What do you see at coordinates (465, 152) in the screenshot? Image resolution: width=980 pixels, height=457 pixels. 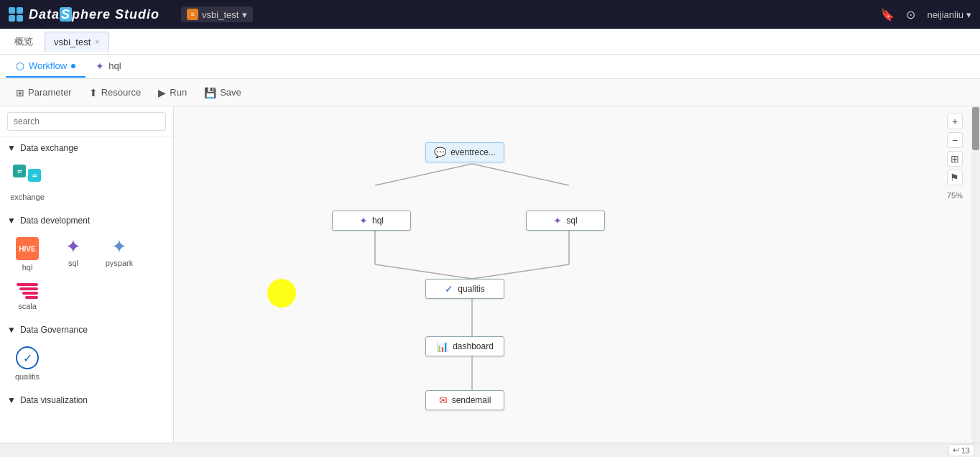 I see `node-eventrece: 💬 eventrece...` at bounding box center [465, 152].